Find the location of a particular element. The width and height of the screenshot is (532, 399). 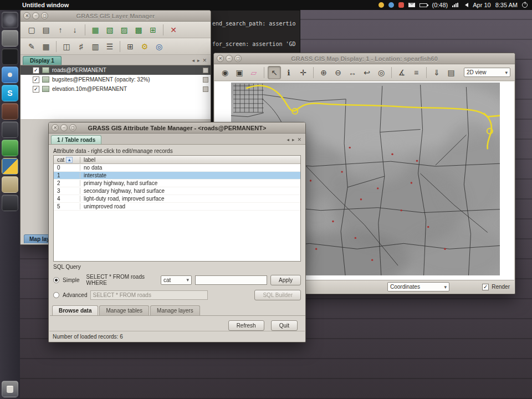

map-display-titlebar: ✕ − ◻ GRASS GIS Map Display: 1 - Locatio… is located at coordinates (365, 59).